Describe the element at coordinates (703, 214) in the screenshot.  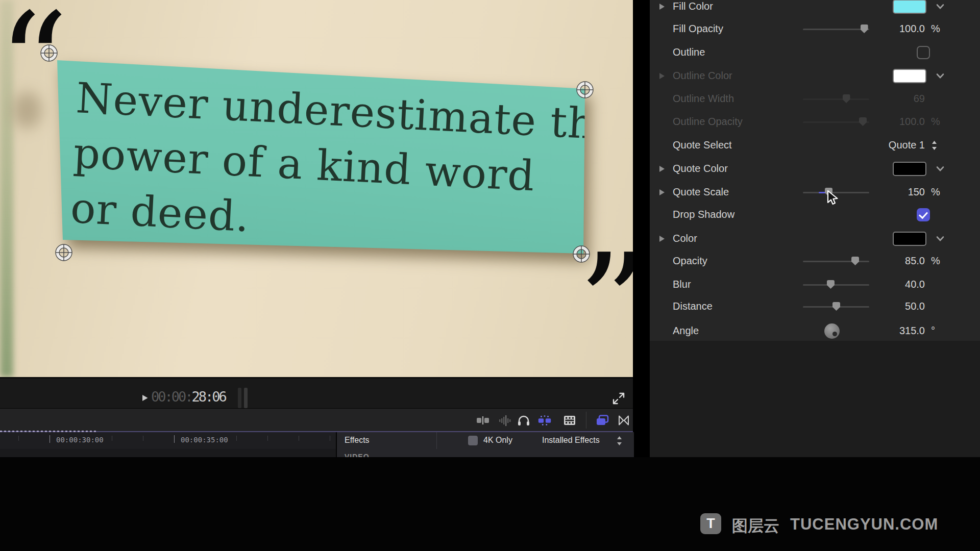
I see `parameter-label: Drop Shadow` at that location.